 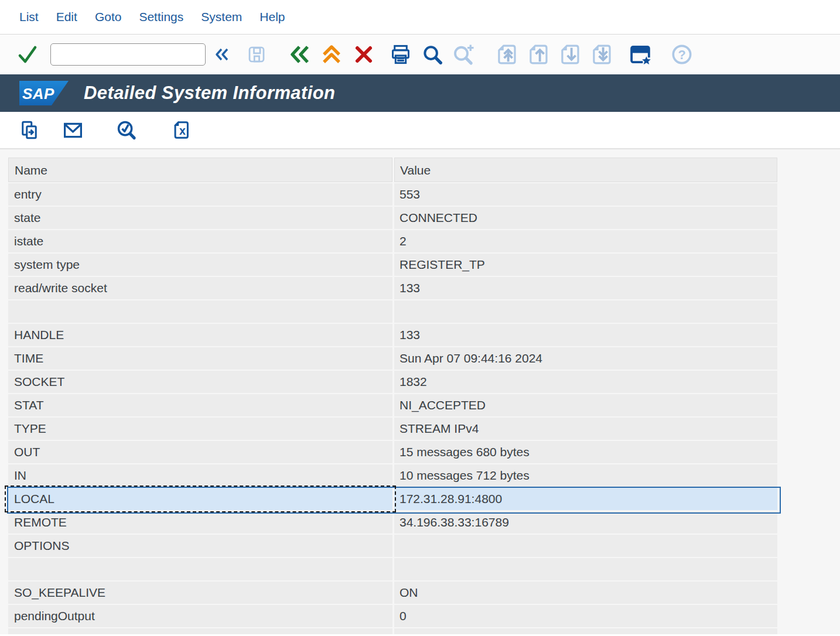 What do you see at coordinates (257, 54) in the screenshot?
I see `save-icon` at bounding box center [257, 54].